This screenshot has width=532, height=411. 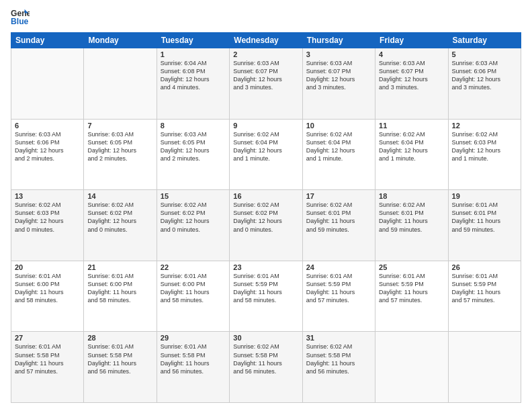 I want to click on calendar-cell: 12Sunrise: 6:02 AM Sunset: 6:03 PM Dayli…, so click(x=484, y=154).